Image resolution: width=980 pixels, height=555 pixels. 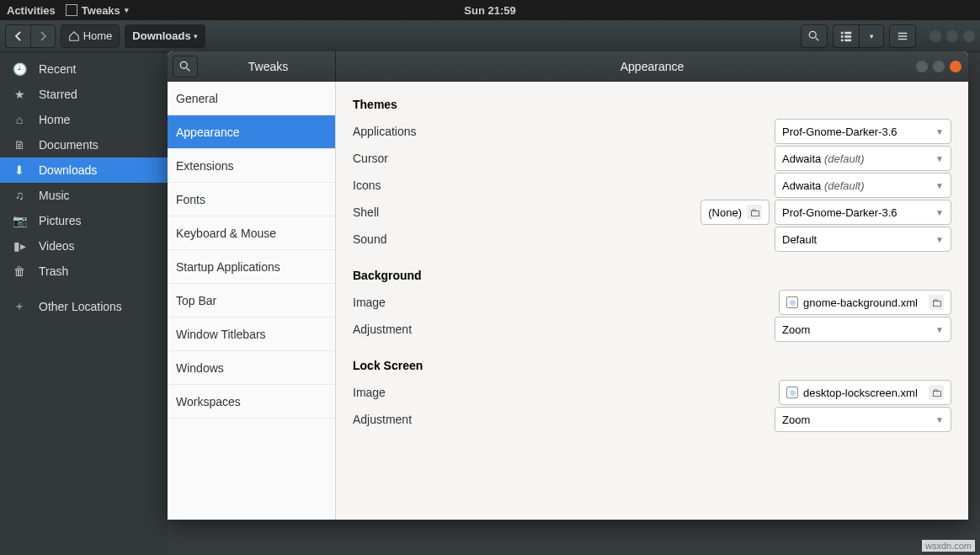 What do you see at coordinates (652, 67) in the screenshot?
I see `tweaks-page-title: Appearance` at bounding box center [652, 67].